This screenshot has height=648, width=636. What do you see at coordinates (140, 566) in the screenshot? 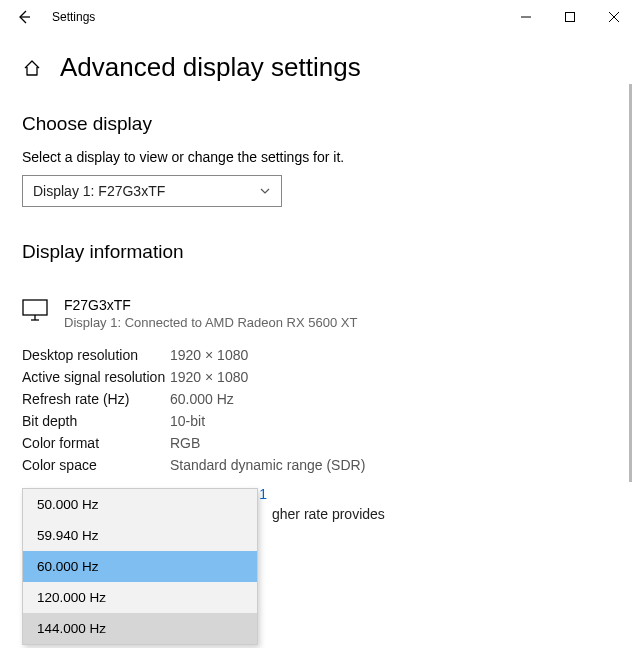
I see `refresh-rate-dropdown-list: 50.000 Hz59.940 Hz60.000 Hz120.000 Hz144…` at bounding box center [140, 566].